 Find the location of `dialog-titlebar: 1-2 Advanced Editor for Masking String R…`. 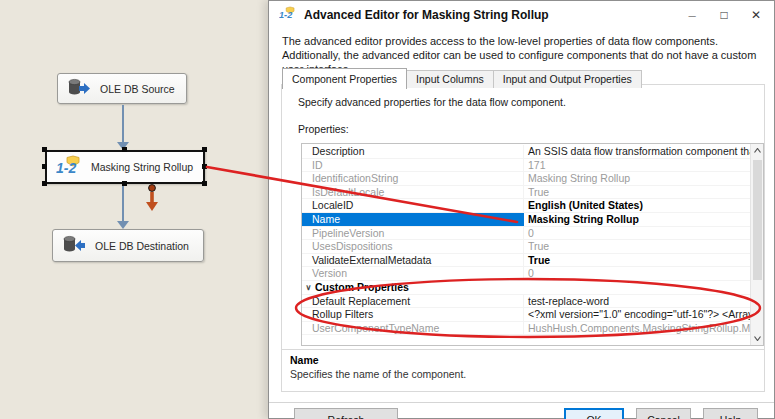

dialog-titlebar: 1-2 Advanced Editor for Masking String R… is located at coordinates (522, 15).